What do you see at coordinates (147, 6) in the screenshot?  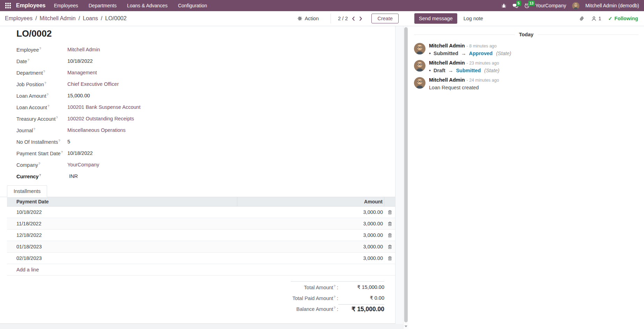 I see `nav-menu-item-loans-advances: Loans & Advances` at bounding box center [147, 6].